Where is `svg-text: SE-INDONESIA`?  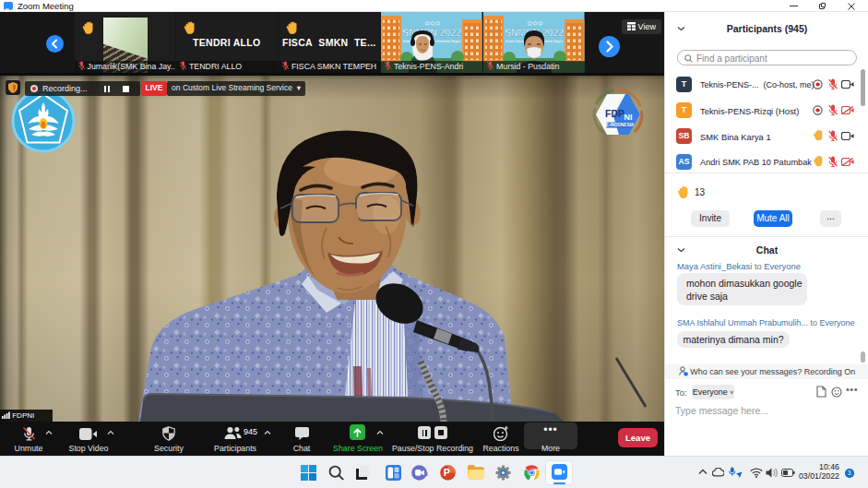 svg-text: SE-INDONESIA is located at coordinates (619, 125).